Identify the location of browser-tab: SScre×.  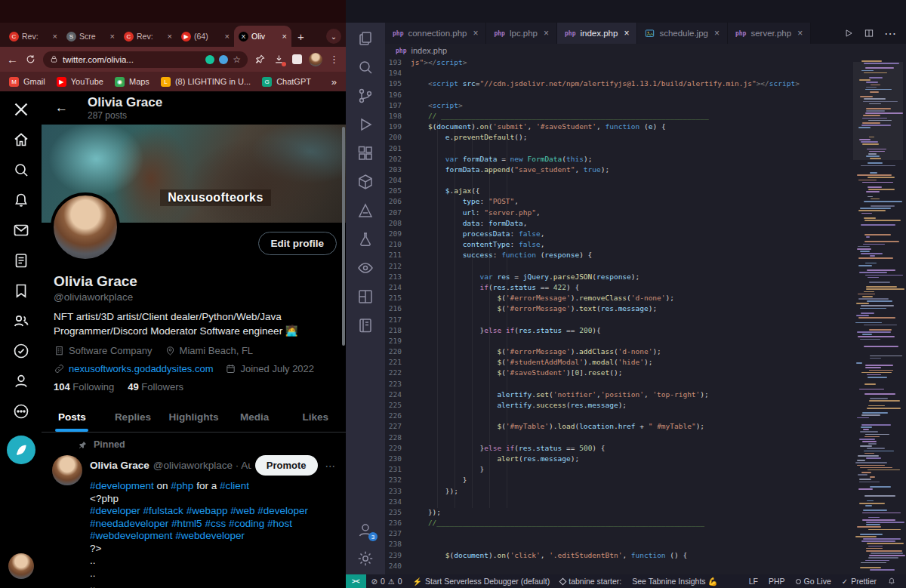
(91, 36).